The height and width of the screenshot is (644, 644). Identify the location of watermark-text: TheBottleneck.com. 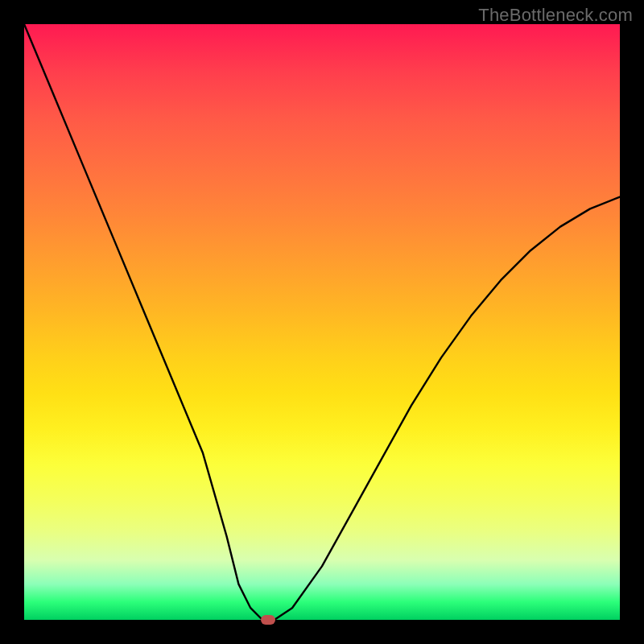
(555, 15).